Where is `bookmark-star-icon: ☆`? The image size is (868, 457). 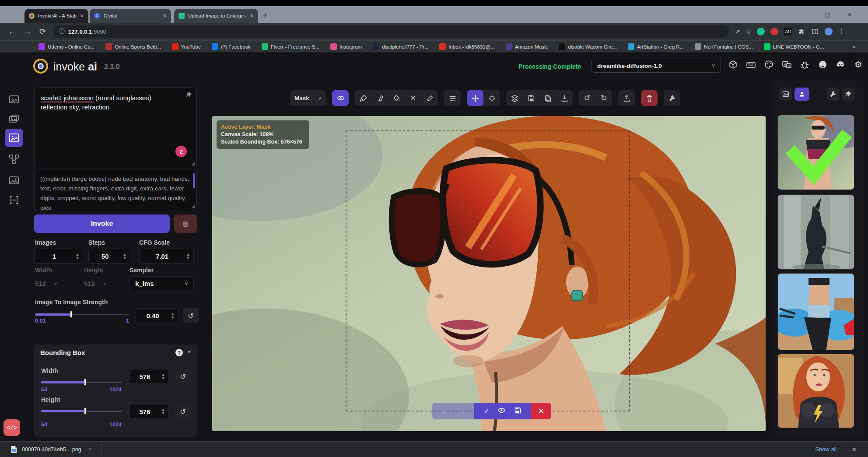 bookmark-star-icon: ☆ is located at coordinates (749, 32).